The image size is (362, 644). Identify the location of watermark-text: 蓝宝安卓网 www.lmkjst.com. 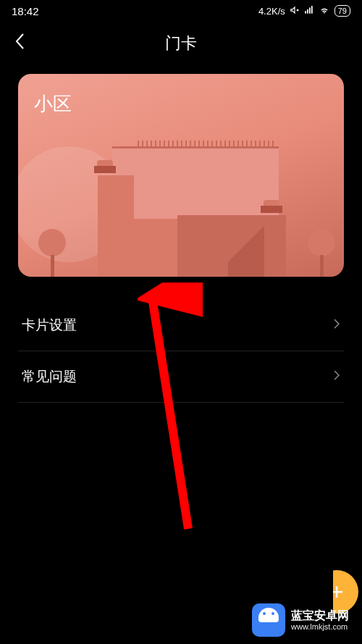
(320, 620).